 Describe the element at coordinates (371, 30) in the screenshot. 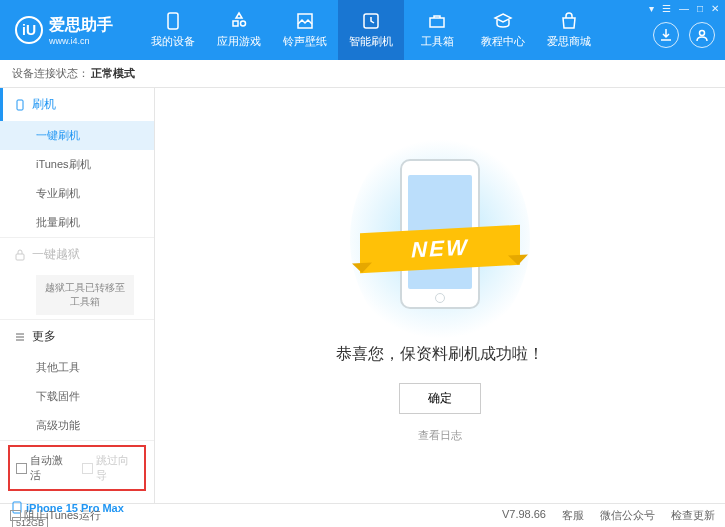

I see `nav-flash: 智能刷机` at that location.